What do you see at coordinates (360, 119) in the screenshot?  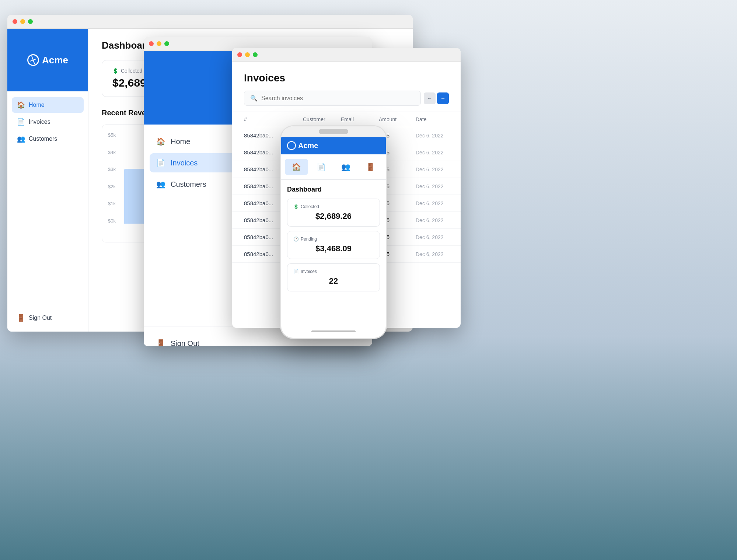 I see `col-header-email: Email` at bounding box center [360, 119].